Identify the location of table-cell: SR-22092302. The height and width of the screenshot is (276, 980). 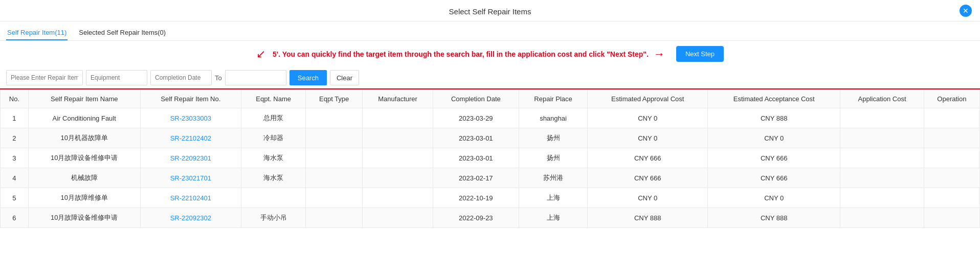
(190, 218).